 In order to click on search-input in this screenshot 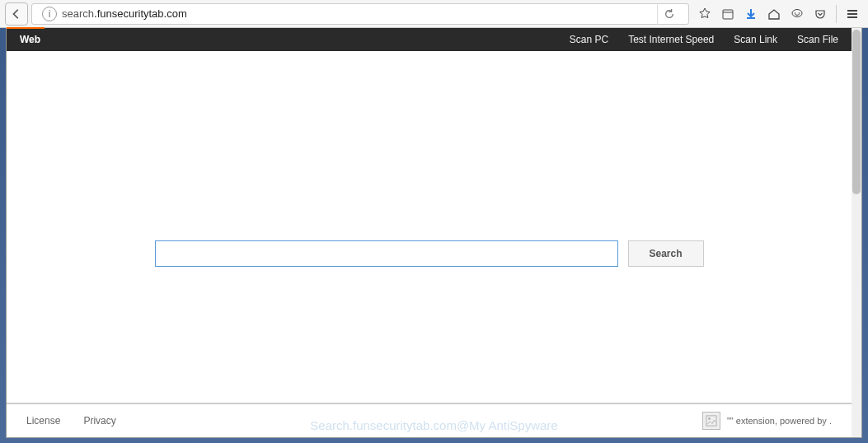, I will do `click(387, 254)`.